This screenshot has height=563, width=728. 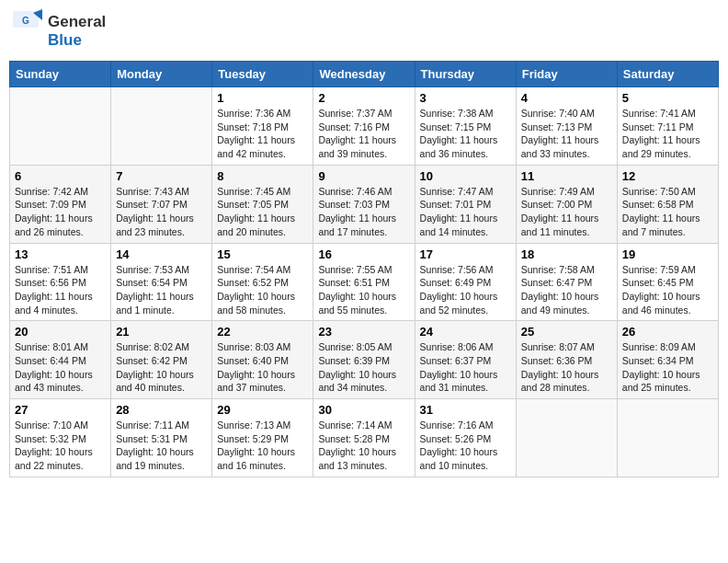 What do you see at coordinates (465, 254) in the screenshot?
I see `day-number: 17` at bounding box center [465, 254].